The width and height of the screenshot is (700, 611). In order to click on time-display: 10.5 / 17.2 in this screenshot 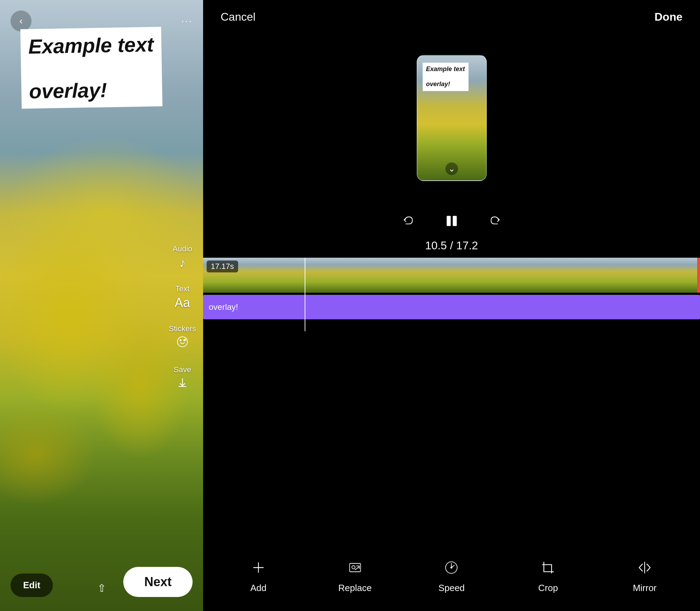, I will do `click(452, 247)`.